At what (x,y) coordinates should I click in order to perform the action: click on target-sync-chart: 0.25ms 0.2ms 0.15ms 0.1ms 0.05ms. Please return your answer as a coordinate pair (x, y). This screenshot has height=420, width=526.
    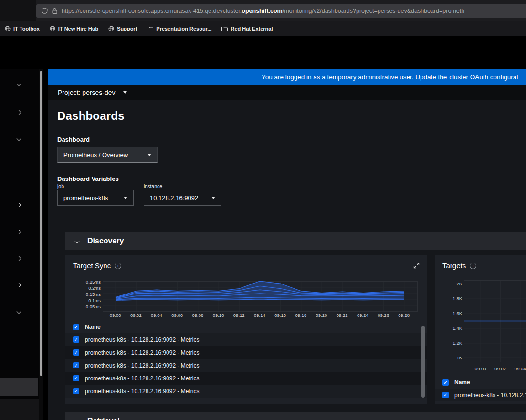
    Looking at the image, I should click on (246, 294).